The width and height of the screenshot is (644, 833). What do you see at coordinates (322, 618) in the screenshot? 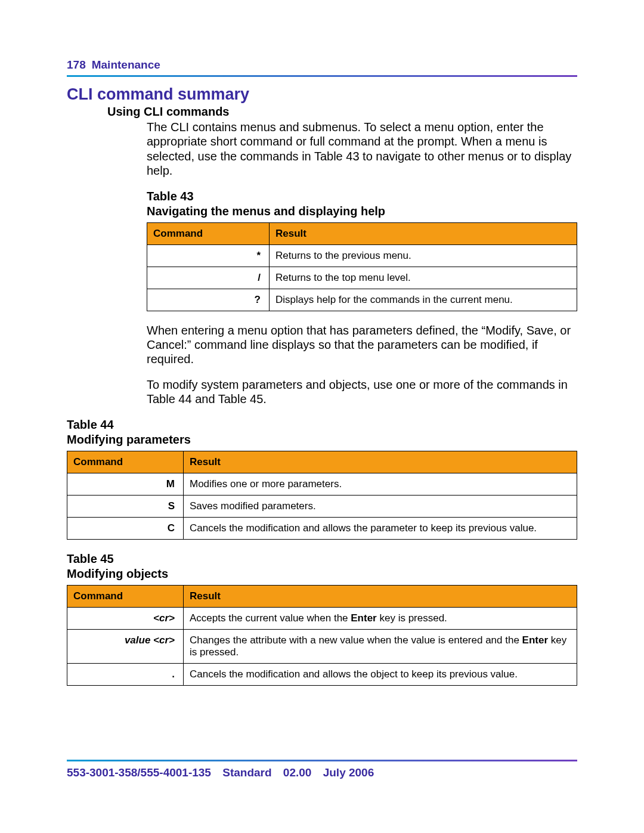
I see `table-row: <cr>Accepts the current value when the E…` at bounding box center [322, 618].